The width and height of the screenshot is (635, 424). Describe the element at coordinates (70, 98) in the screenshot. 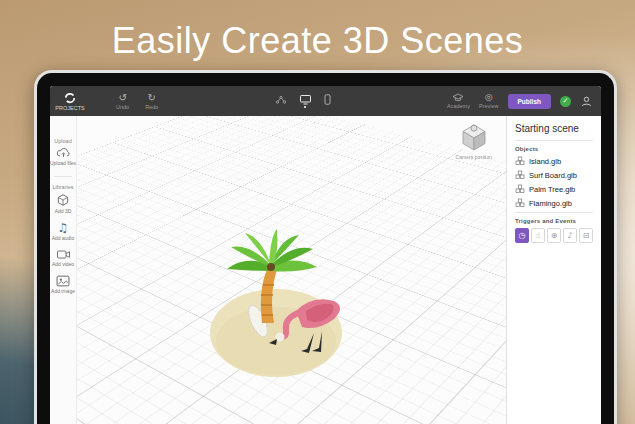

I see `app-logo-icon` at that location.